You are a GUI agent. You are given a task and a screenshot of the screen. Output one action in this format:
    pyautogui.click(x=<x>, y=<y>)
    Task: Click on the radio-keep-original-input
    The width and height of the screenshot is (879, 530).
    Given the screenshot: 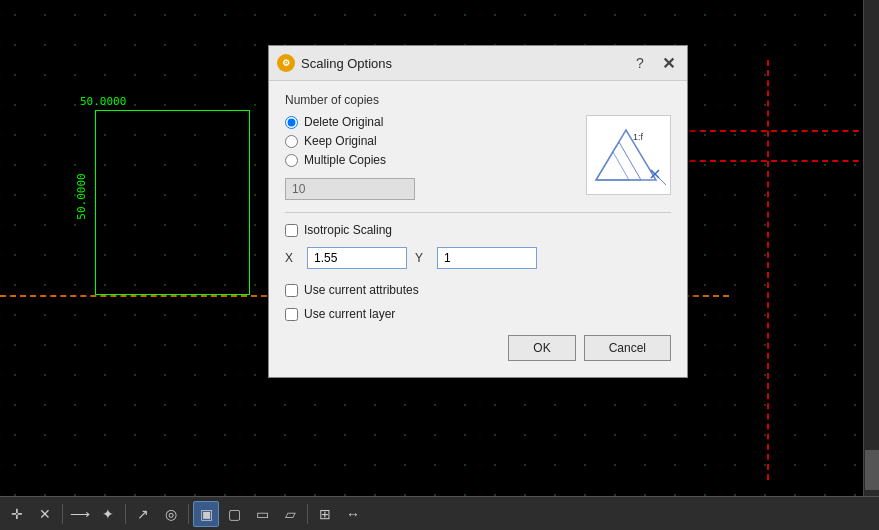 What is the action you would take?
    pyautogui.click(x=292, y=142)
    